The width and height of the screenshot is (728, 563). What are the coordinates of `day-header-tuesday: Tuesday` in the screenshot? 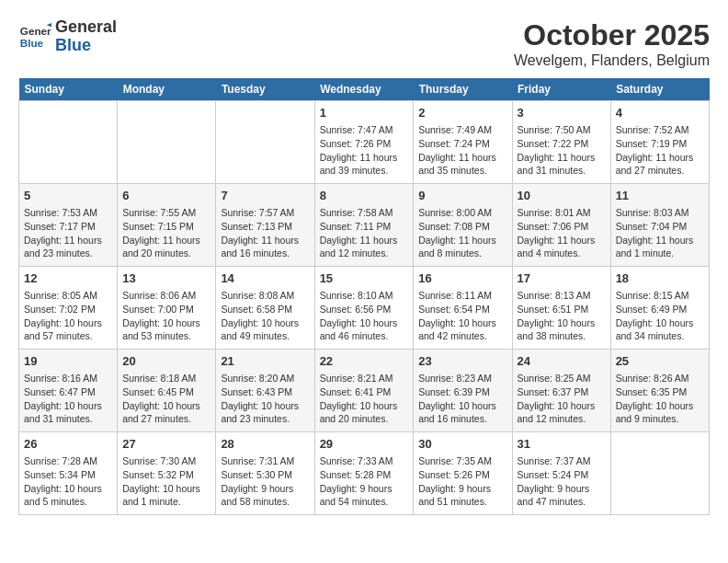 It's located at (265, 90).